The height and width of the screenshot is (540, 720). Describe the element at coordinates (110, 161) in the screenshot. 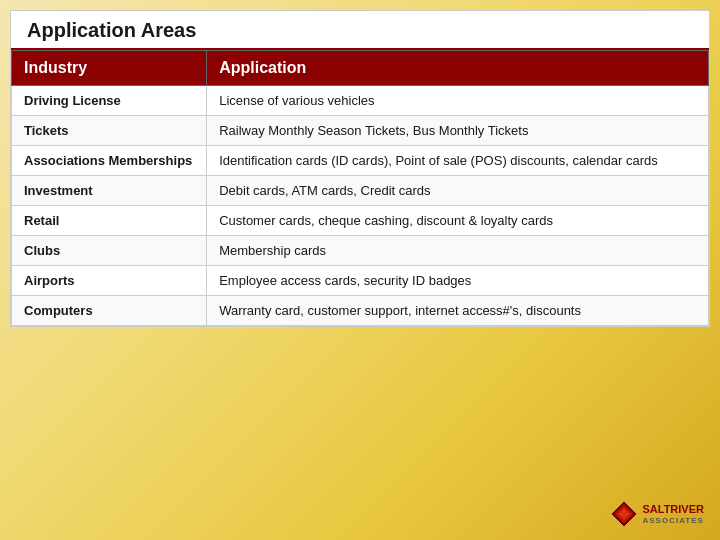

I see `industry-cell: Associations Memberships` at that location.